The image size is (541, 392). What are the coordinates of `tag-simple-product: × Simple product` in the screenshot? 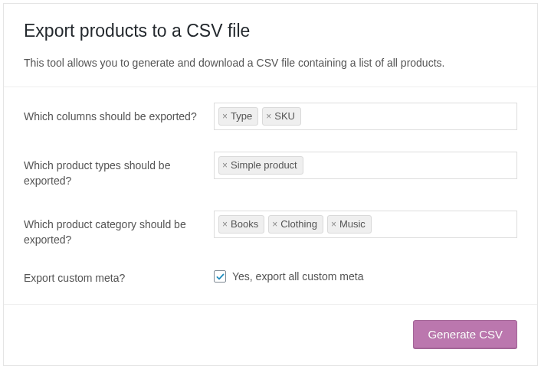 It's located at (261, 165).